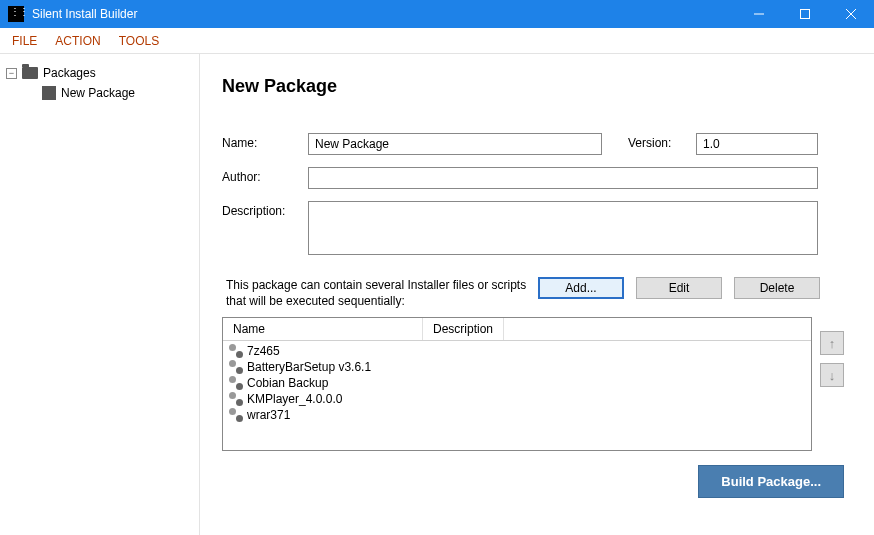 The height and width of the screenshot is (535, 874). I want to click on window-controls, so click(805, 14).